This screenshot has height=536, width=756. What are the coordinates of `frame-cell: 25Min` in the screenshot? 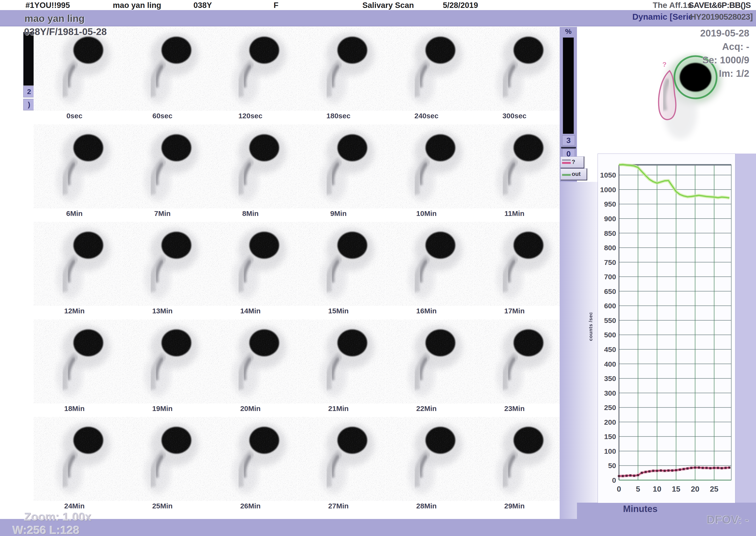 It's located at (166, 466).